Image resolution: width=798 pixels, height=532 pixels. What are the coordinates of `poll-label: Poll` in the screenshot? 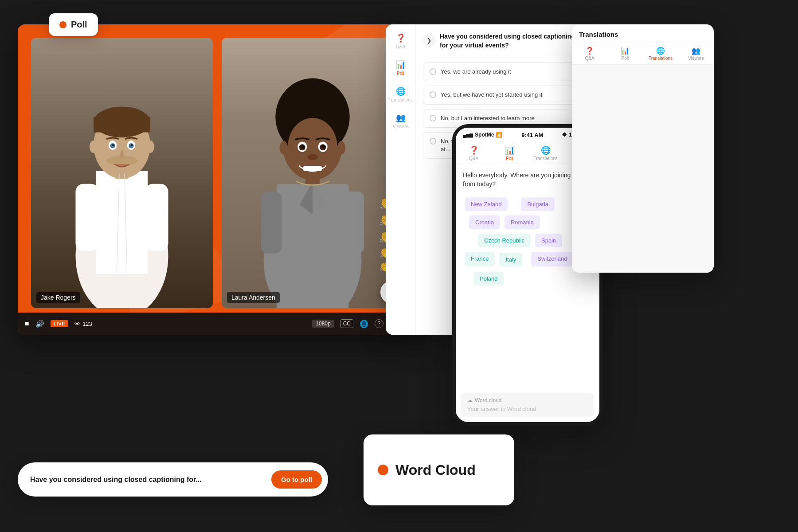 It's located at (79, 25).